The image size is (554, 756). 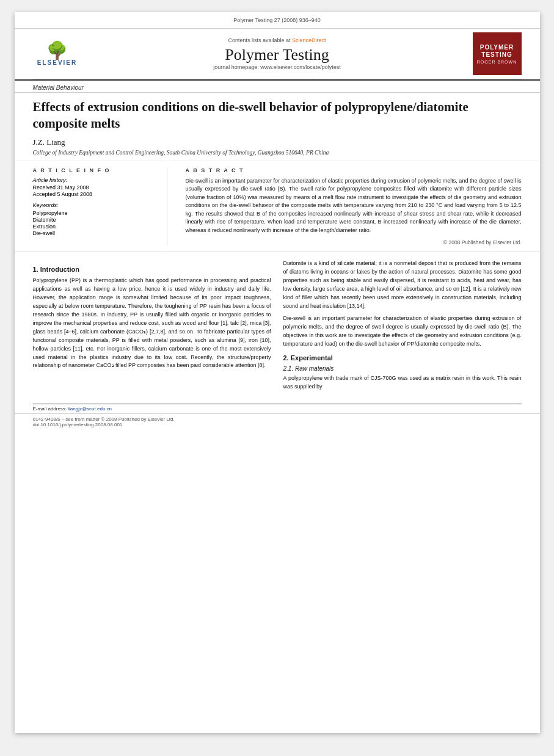 What do you see at coordinates (95, 194) in the screenshot?
I see `accepted-date: Accepted 5 August 2008` at bounding box center [95, 194].